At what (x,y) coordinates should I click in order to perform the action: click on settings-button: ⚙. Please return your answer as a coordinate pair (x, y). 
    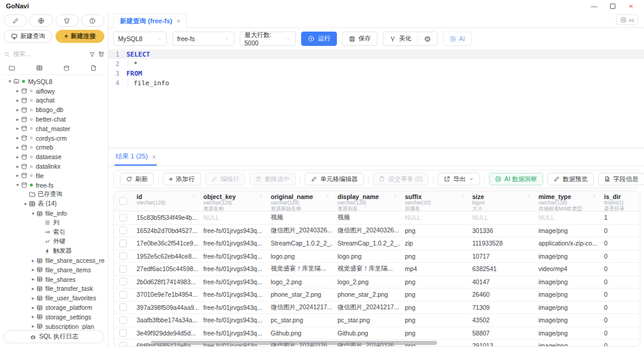
    Looking at the image, I should click on (428, 39).